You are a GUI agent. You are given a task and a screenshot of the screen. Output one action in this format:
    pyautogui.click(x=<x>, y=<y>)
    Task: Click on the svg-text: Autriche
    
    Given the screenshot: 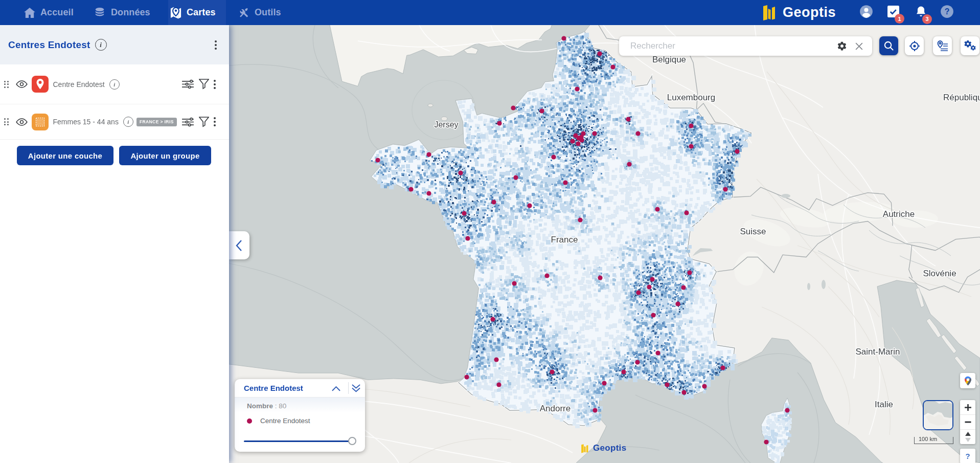 What is the action you would take?
    pyautogui.click(x=899, y=214)
    